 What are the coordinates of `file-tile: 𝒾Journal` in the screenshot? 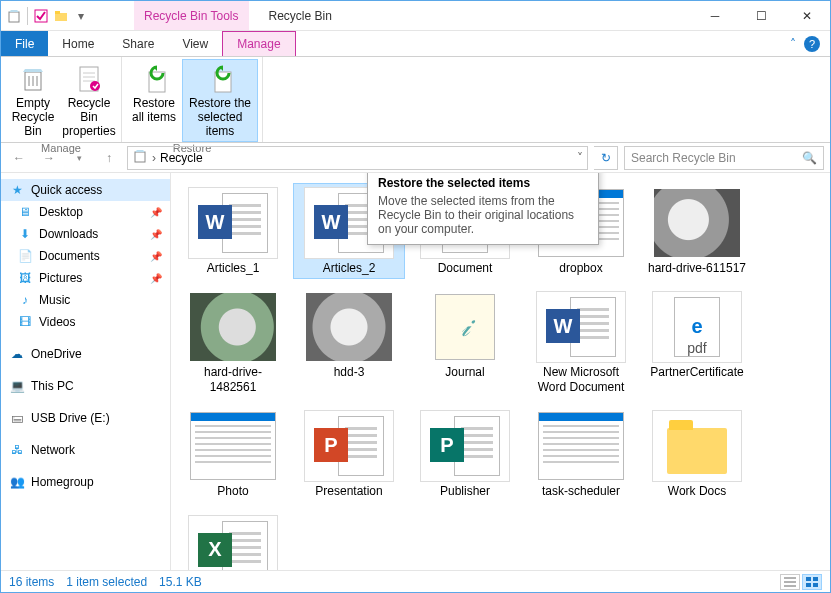 It's located at (465, 342).